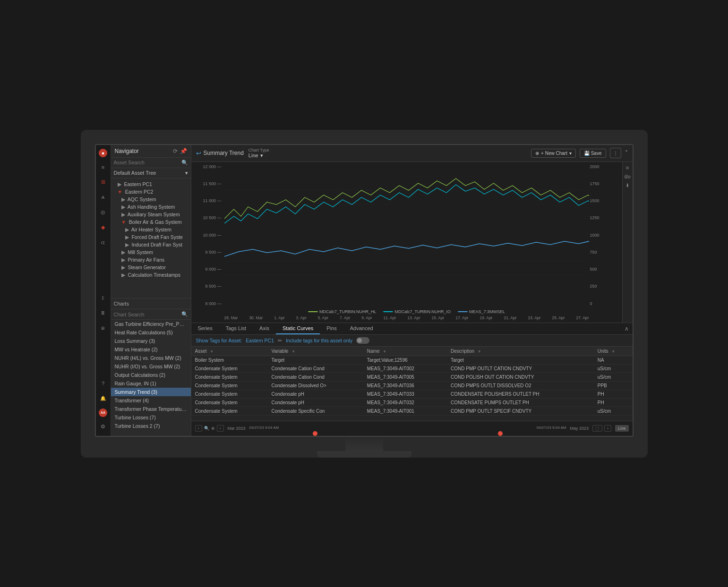 The height and width of the screenshot is (587, 728). What do you see at coordinates (608, 428) in the screenshot?
I see `timeline-next2-button: ›` at bounding box center [608, 428].